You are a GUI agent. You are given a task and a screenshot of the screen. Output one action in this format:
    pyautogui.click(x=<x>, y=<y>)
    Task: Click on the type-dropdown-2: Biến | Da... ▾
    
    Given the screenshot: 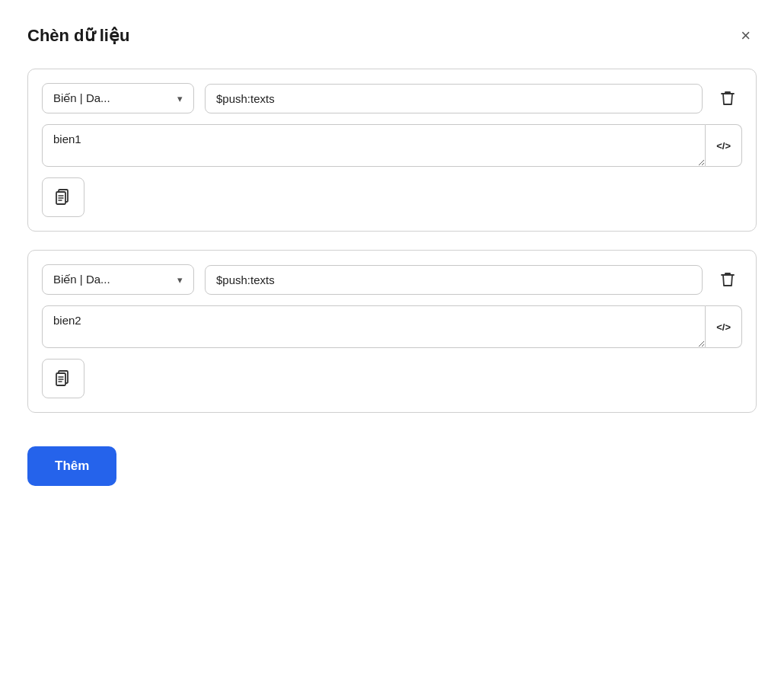 What is the action you would take?
    pyautogui.click(x=118, y=280)
    